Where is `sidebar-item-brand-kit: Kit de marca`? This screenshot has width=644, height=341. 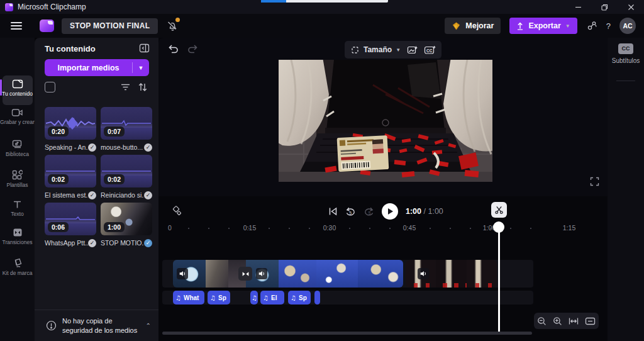 sidebar-item-brand-kit: Kit de marca is located at coordinates (18, 267).